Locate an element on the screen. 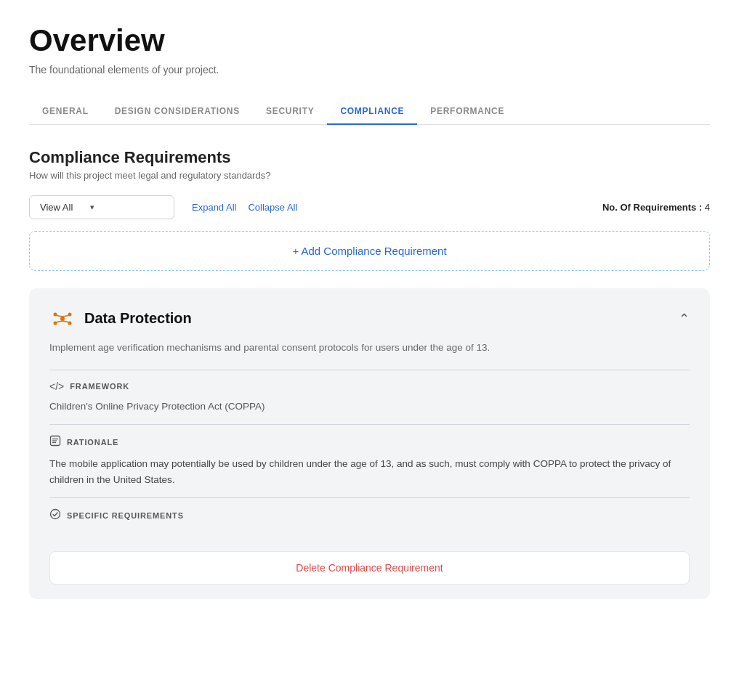  tabs-navigation: GENERAL DESIGN CONSIDERATIONS SECURITY C… is located at coordinates (369, 112).